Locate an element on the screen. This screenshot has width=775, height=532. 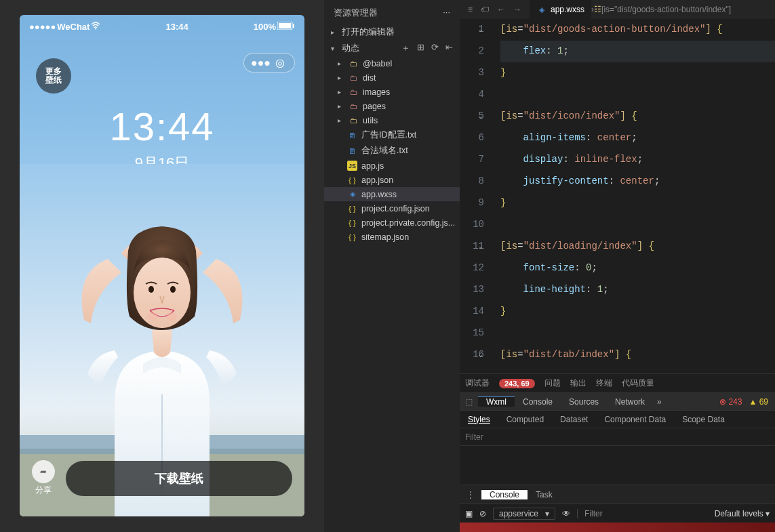
share-button: ➦ 分享 is located at coordinates (43, 478).